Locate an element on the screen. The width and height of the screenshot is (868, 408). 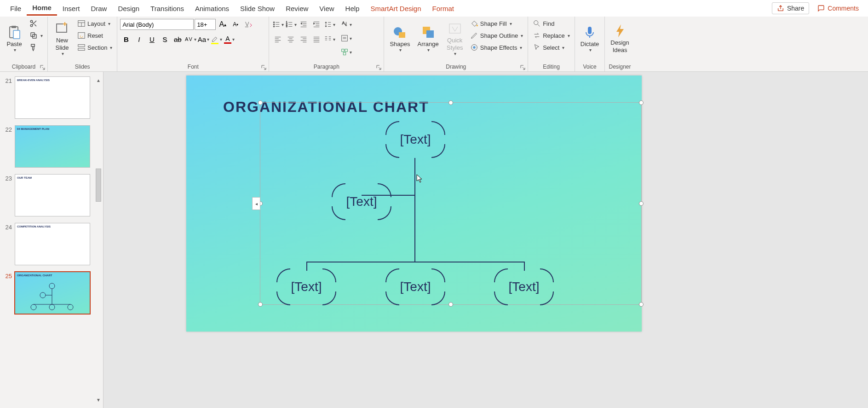
align-left-button is located at coordinates (278, 39).